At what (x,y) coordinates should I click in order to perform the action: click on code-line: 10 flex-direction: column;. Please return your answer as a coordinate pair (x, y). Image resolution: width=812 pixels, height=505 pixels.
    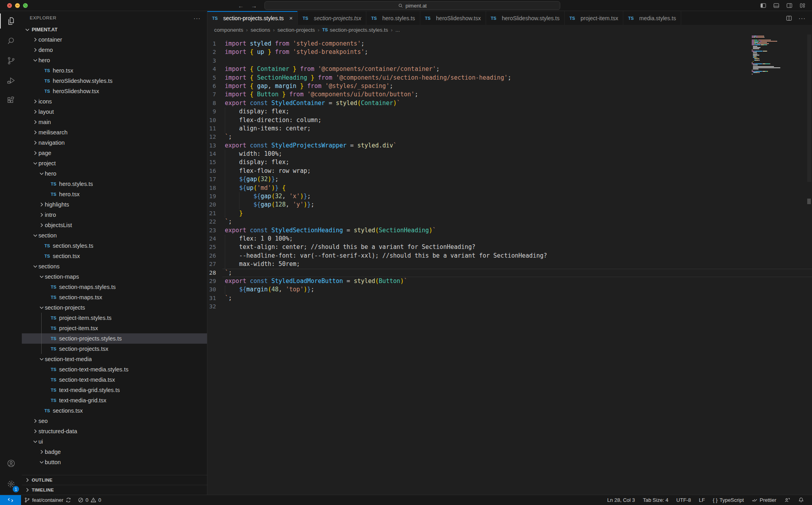
    Looking at the image, I should click on (510, 121).